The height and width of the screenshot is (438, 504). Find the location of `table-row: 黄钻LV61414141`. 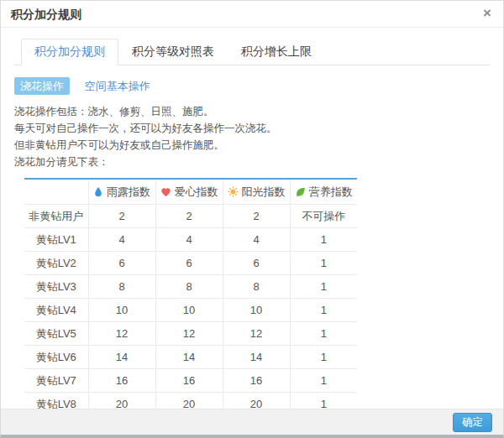

table-row: 黄钻LV61414141 is located at coordinates (191, 357).